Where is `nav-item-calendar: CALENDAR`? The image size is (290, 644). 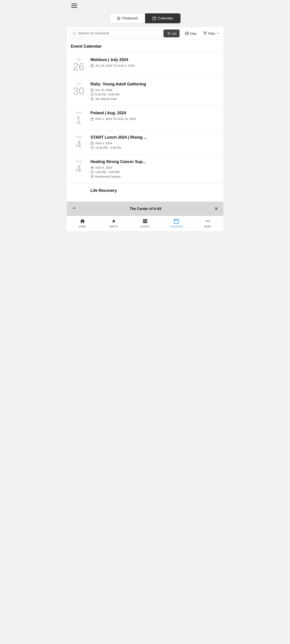
nav-item-calendar: CALENDAR is located at coordinates (176, 223).